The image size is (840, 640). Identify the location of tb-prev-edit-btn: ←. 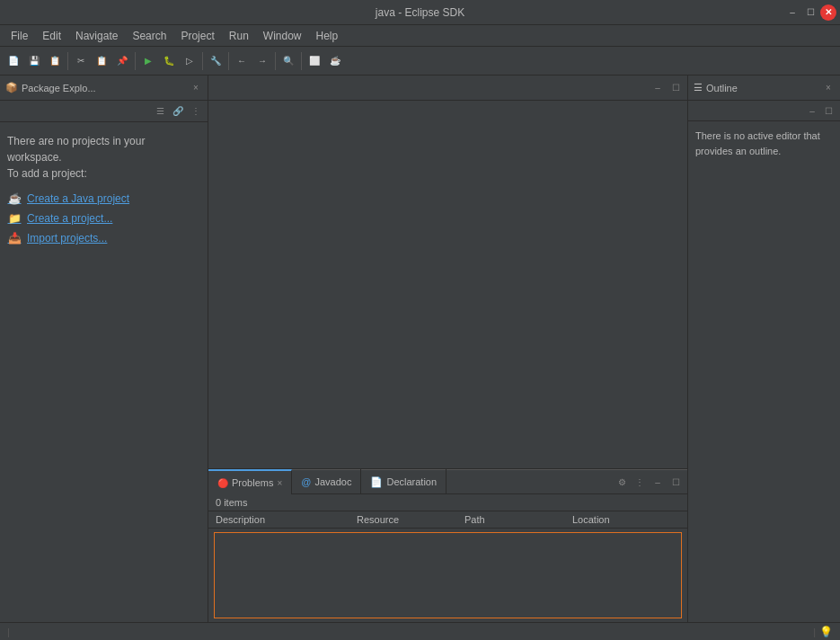
(242, 61).